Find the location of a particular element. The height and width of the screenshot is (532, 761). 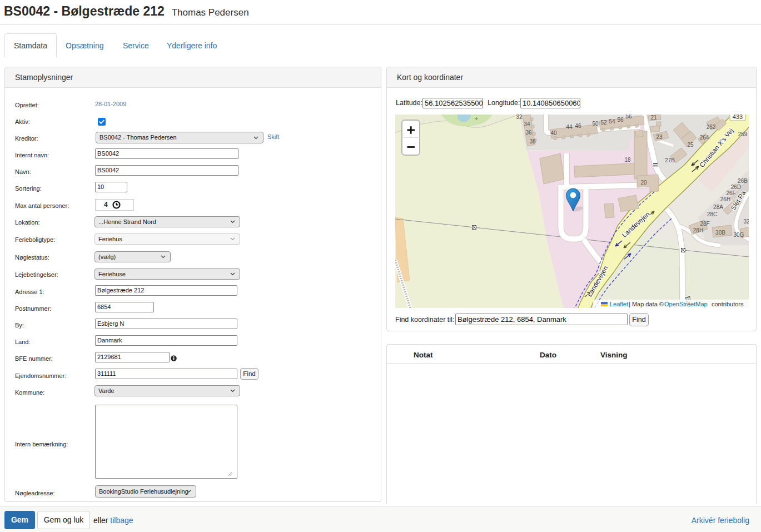

svg-text: 26H is located at coordinates (725, 199).